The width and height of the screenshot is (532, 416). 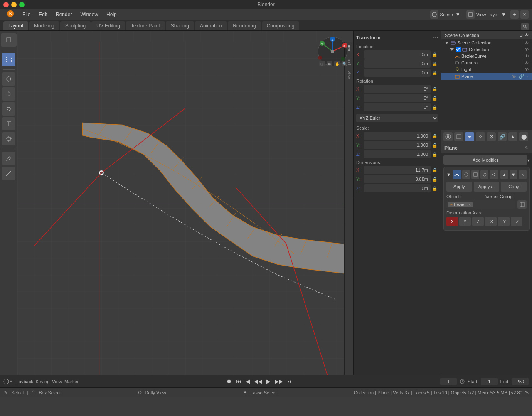 I want to click on tool-cursor, so click(x=9, y=79).